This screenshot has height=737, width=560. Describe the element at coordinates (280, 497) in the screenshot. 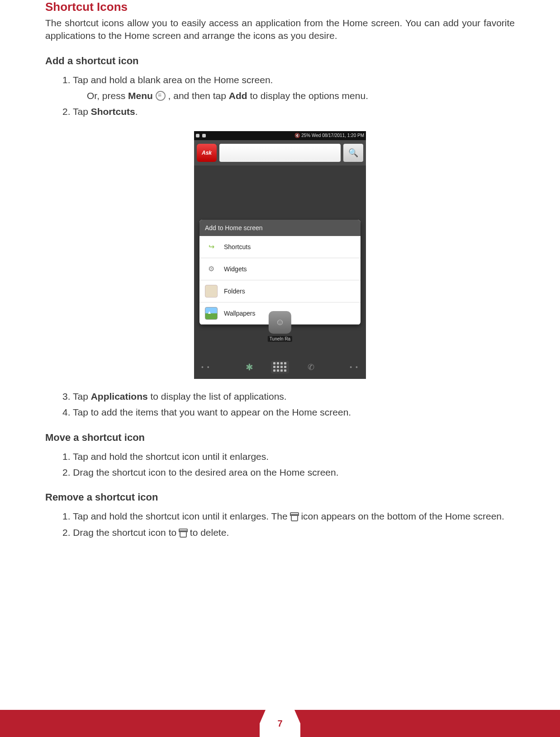

I see `remove-subheading: Remove a shortcut icon` at that location.